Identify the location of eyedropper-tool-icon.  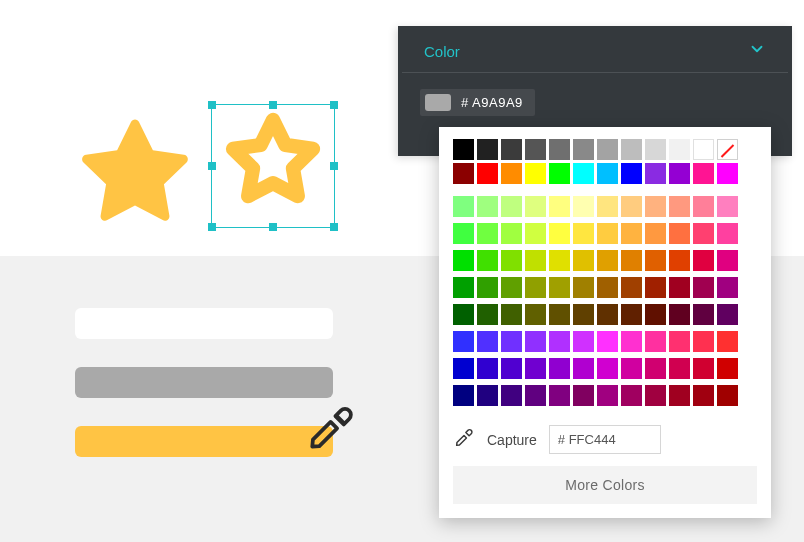
(330, 429).